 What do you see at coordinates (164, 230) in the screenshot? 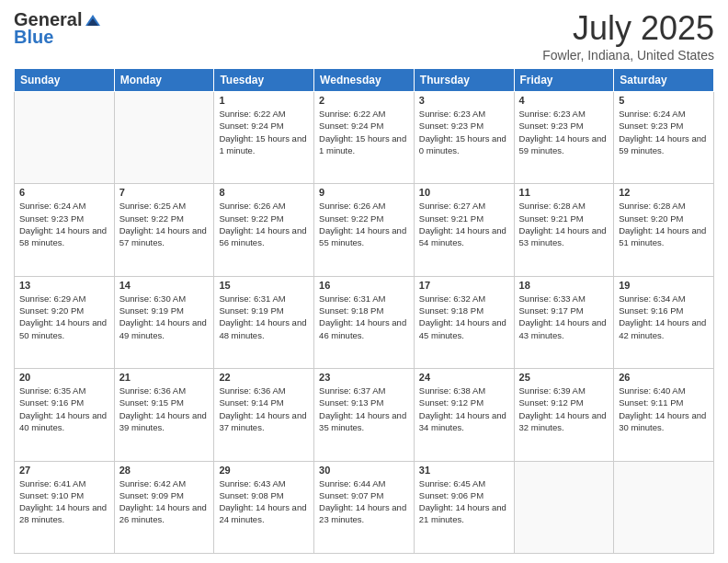
I see `table-row: 7Sunrise: 6:25 AMSunset: 9:22 PMDaylight…` at bounding box center [164, 230].